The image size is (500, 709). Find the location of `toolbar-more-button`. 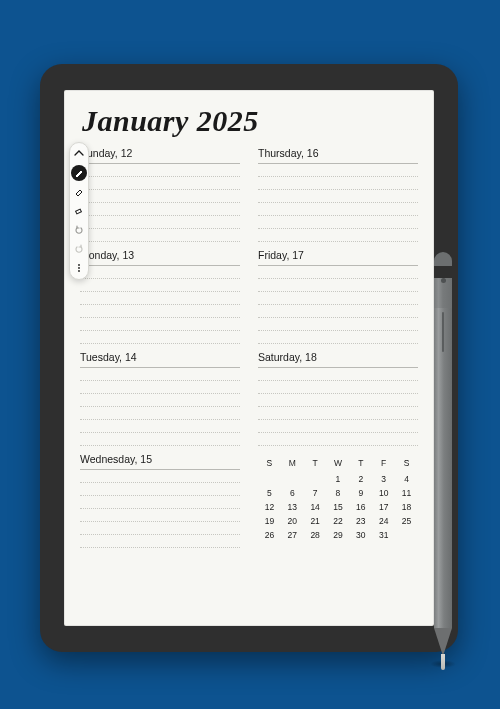

toolbar-more-button is located at coordinates (79, 268).